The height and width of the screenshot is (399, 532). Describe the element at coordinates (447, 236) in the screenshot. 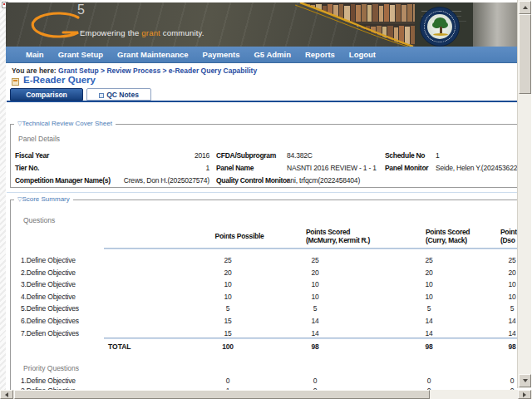

I see `column-header-scorer-2: Points Scored(Curry, Mack)` at that location.